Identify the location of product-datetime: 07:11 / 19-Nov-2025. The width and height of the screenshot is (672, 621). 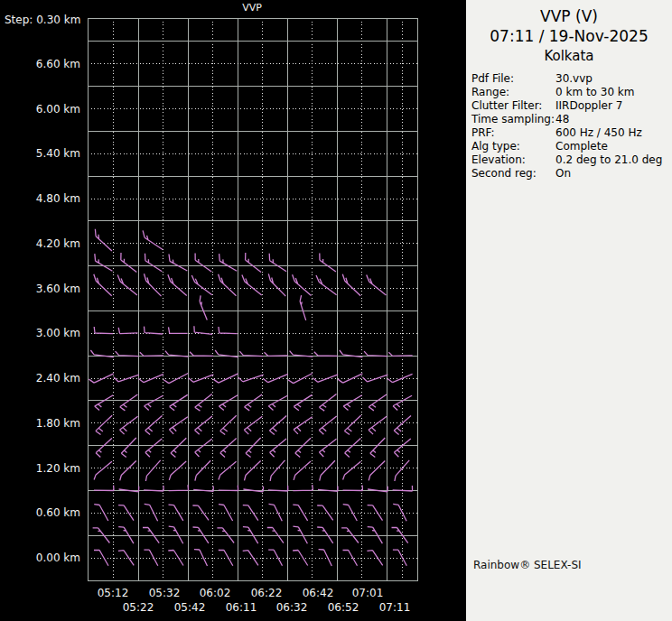
(569, 36).